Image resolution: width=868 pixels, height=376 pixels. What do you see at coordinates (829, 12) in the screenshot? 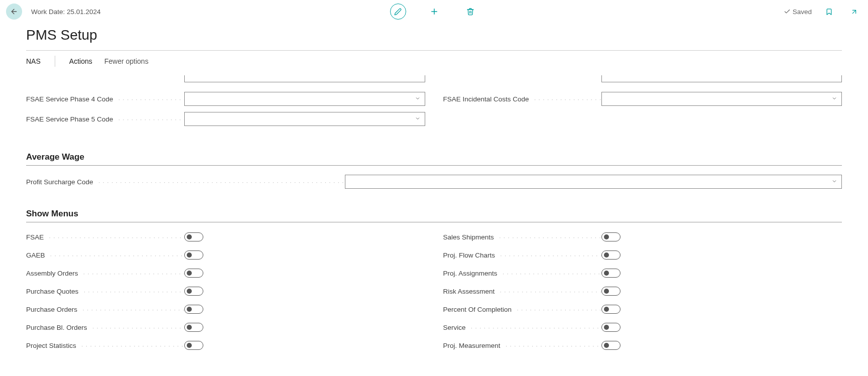
I see `bookmark-button` at bounding box center [829, 12].